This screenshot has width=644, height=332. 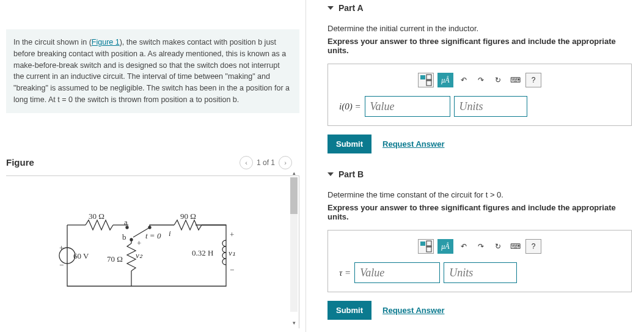 What do you see at coordinates (294, 196) in the screenshot?
I see `scrollbar-thumb` at bounding box center [294, 196].